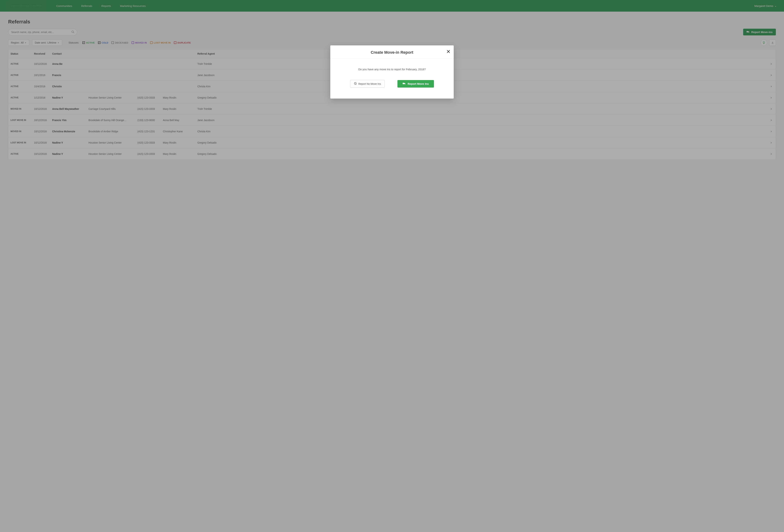 The height and width of the screenshot is (532, 784). What do you see at coordinates (392, 72) in the screenshot?
I see `movein-modal: Create Move-in Report ✕ Do you have any …` at bounding box center [392, 72].